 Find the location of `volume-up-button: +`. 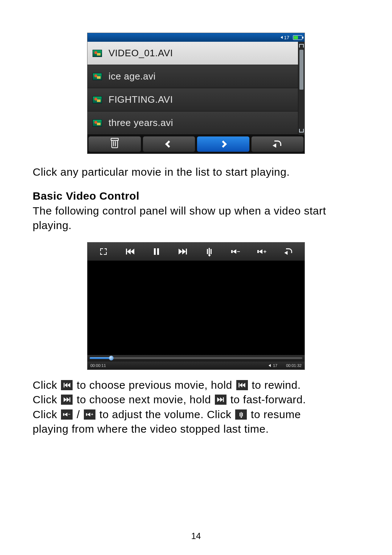

volume-up-button: + is located at coordinates (262, 252).